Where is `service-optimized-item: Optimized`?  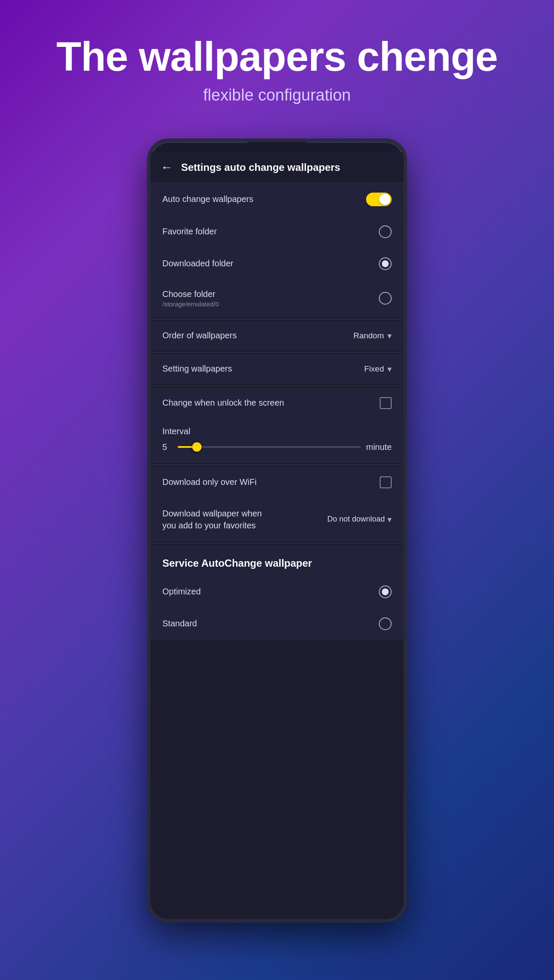 service-optimized-item: Optimized is located at coordinates (277, 592).